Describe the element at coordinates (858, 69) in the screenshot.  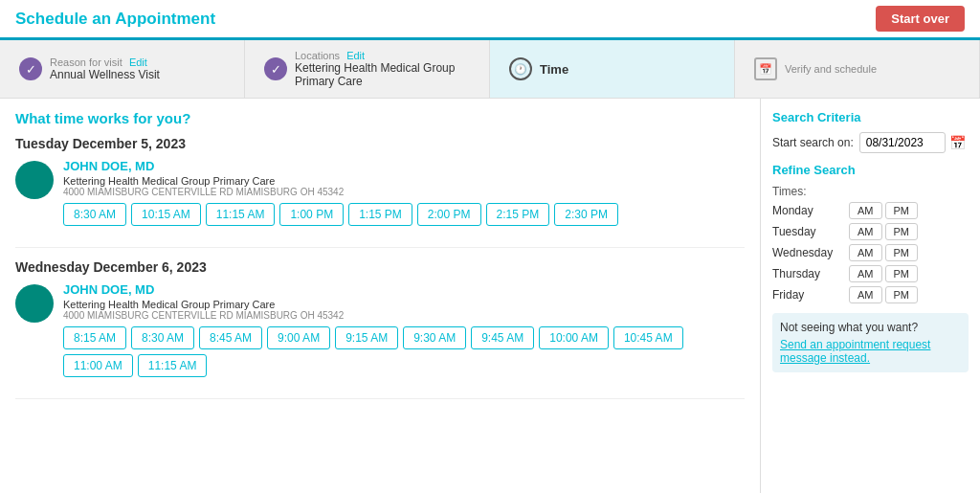
I see `wizard-step-verify: 📅 Verify and schedule` at that location.